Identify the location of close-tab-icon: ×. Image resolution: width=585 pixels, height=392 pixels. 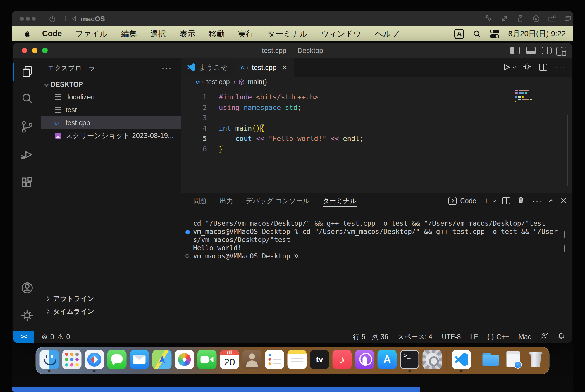
(285, 68).